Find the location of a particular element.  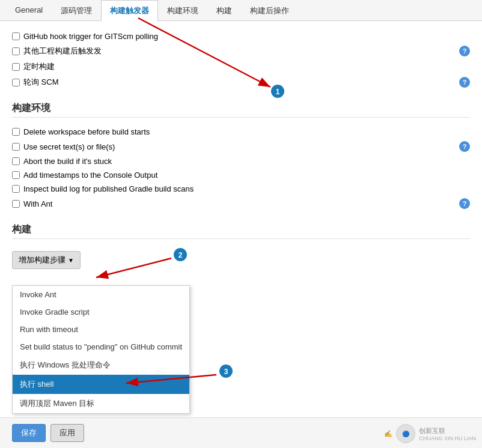

tabs-bar: General 源码管理 构建触发器 构建环境 构建 构建后操作 is located at coordinates (241, 11).